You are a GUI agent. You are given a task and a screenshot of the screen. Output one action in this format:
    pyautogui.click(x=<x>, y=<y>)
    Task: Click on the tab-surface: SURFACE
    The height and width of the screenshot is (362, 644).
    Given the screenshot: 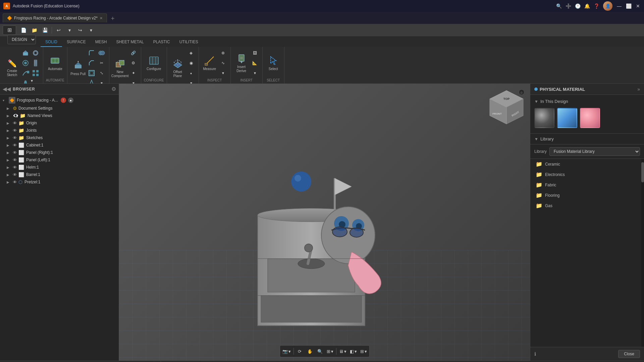 What is the action you would take?
    pyautogui.click(x=76, y=42)
    